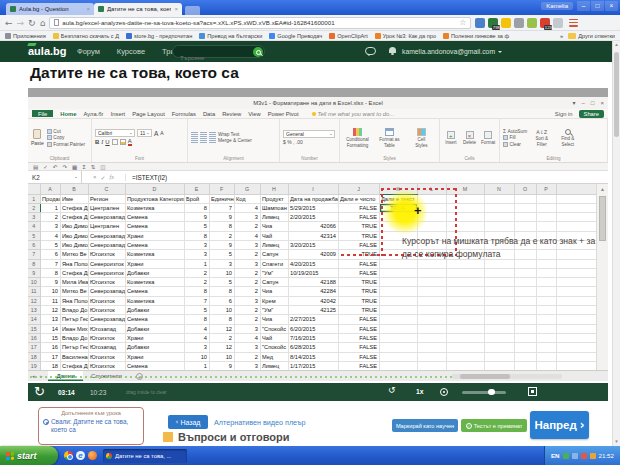 This screenshot has height=465, width=620. Describe the element at coordinates (106, 320) in the screenshot. I see `cell-C14: Северозапад` at that location.